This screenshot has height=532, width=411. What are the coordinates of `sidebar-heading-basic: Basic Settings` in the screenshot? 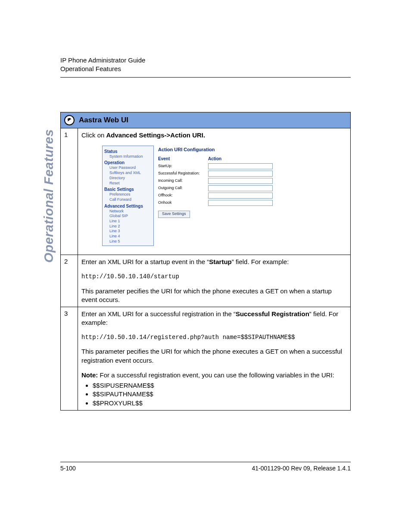 It's located at (129, 190).